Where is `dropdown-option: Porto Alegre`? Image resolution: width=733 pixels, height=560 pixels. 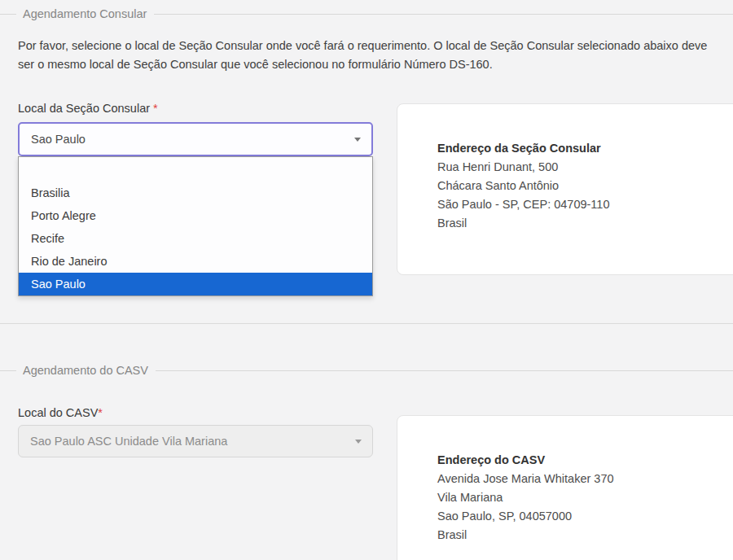 dropdown-option: Porto Alegre is located at coordinates (195, 216).